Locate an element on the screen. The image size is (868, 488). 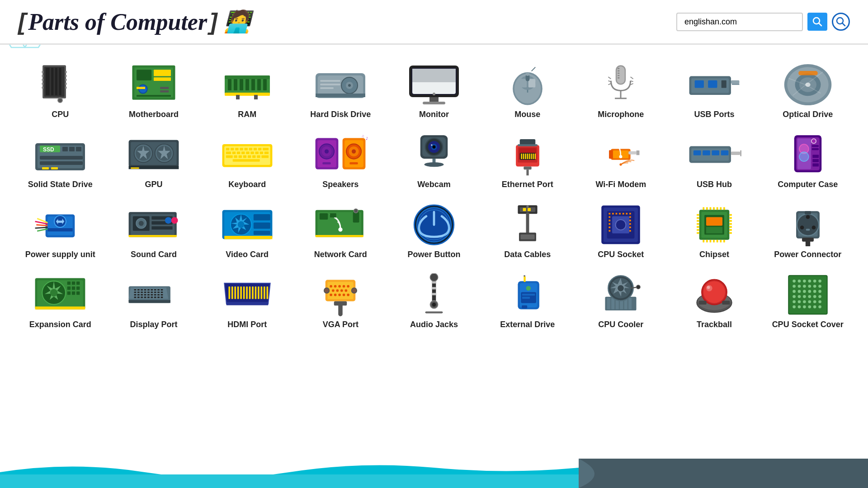
search-circle-icon is located at coordinates (841, 22).